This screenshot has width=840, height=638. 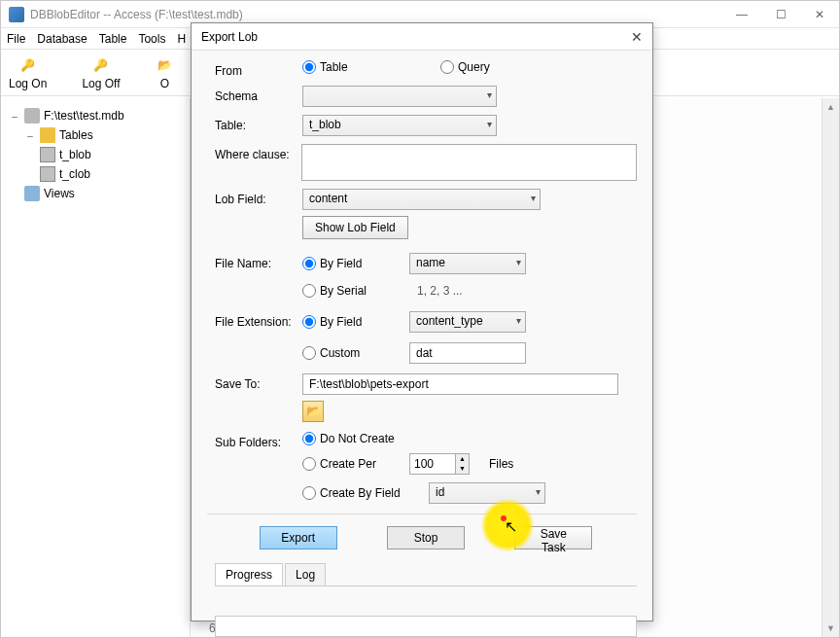 What do you see at coordinates (309, 322) in the screenshot?
I see `fileext-byfield-radio-input` at bounding box center [309, 322].